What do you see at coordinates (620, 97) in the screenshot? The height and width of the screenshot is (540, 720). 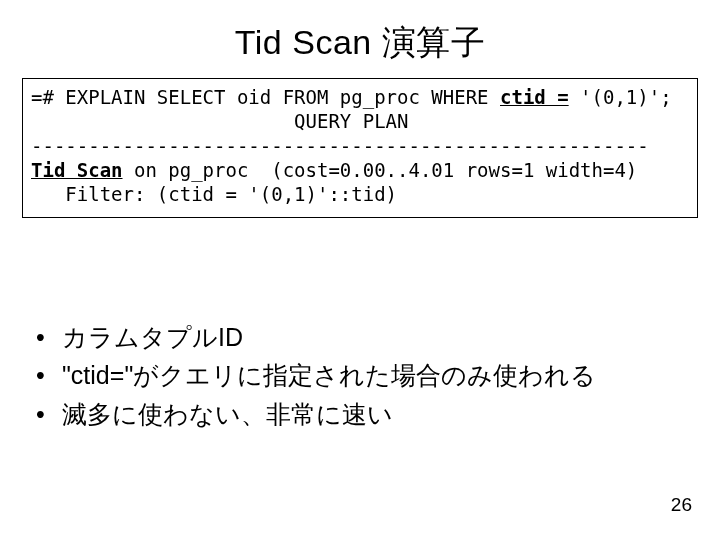 I see `code-line-1-c: '(0,1)';` at bounding box center [620, 97].